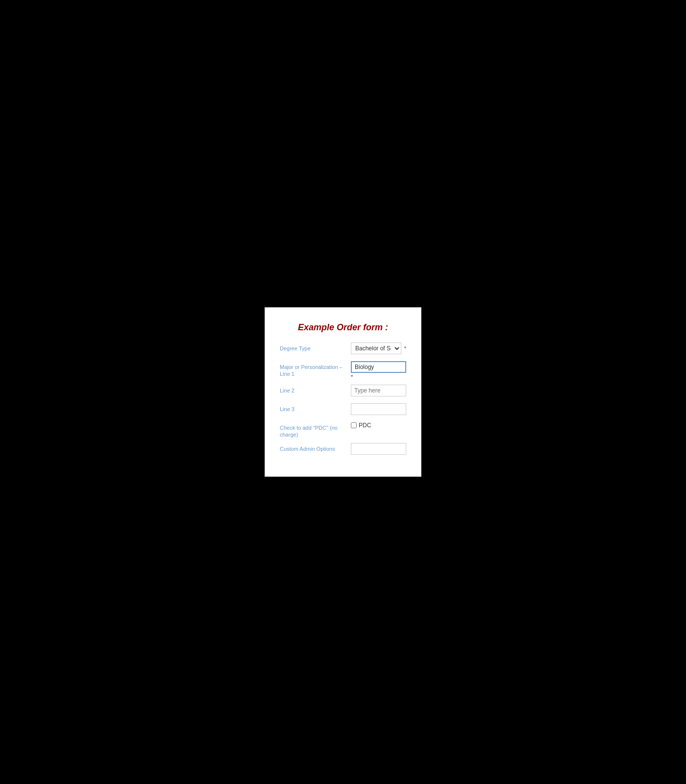 The width and height of the screenshot is (686, 784). I want to click on degree-type-field: Bachelor of Science Master of Science Ba…, so click(378, 348).